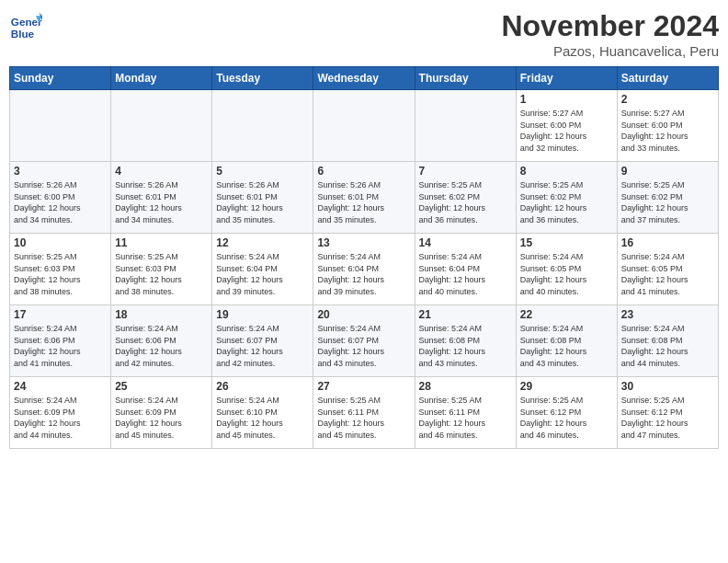 Image resolution: width=728 pixels, height=563 pixels. I want to click on day-number: 25, so click(162, 386).